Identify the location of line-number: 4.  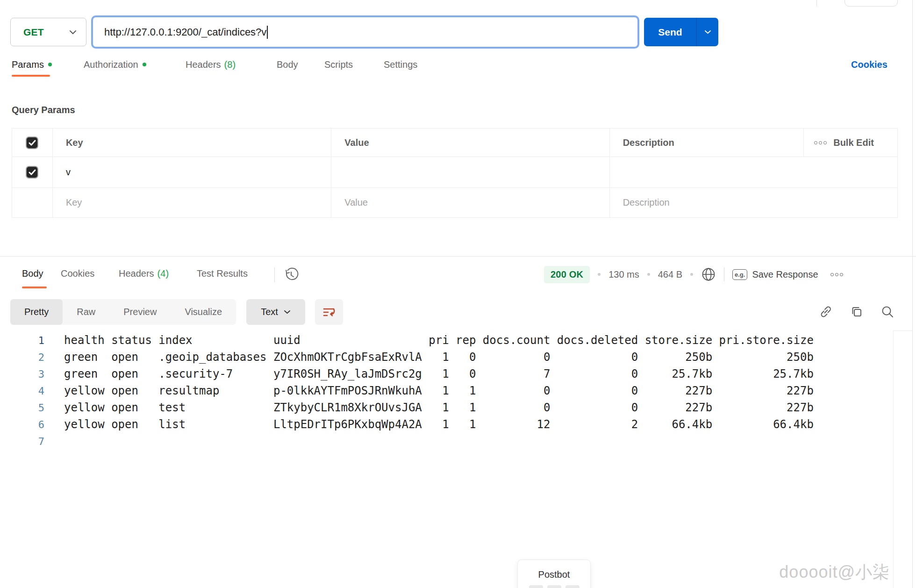
(28, 391).